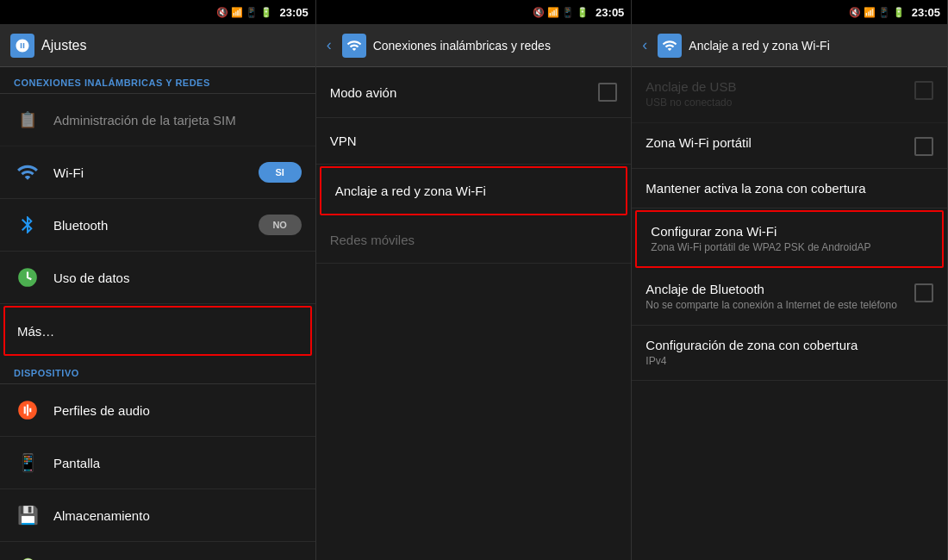 The image size is (948, 560). I want to click on almacenamiento-text: Almacenamiento, so click(178, 515).